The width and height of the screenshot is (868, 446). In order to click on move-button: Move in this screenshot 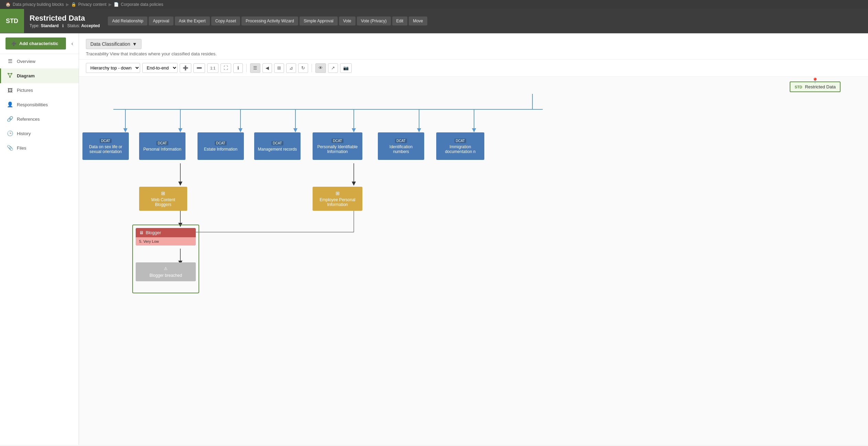, I will do `click(418, 21)`.